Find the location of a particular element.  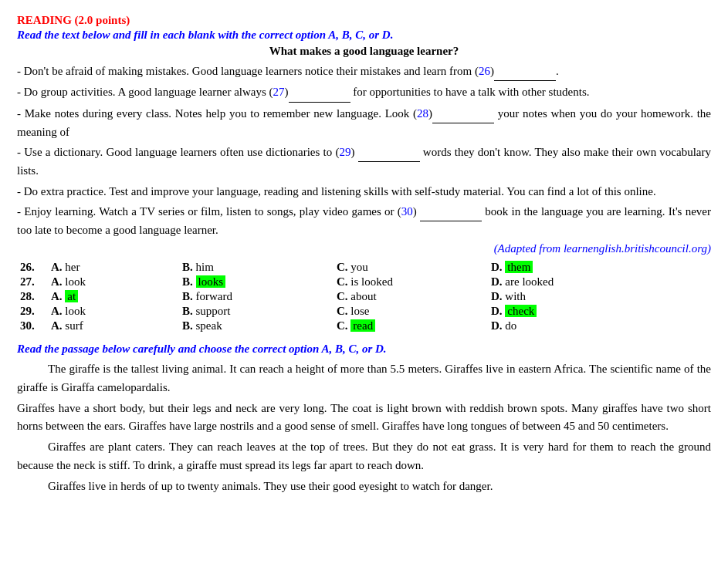

q27-b: B. looks is located at coordinates (256, 282).